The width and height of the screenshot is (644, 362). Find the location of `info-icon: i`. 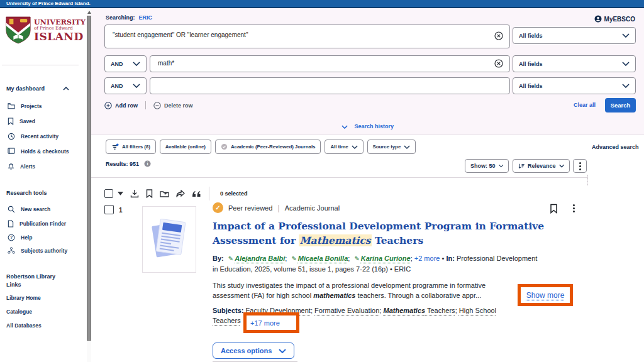

info-icon: i is located at coordinates (147, 163).